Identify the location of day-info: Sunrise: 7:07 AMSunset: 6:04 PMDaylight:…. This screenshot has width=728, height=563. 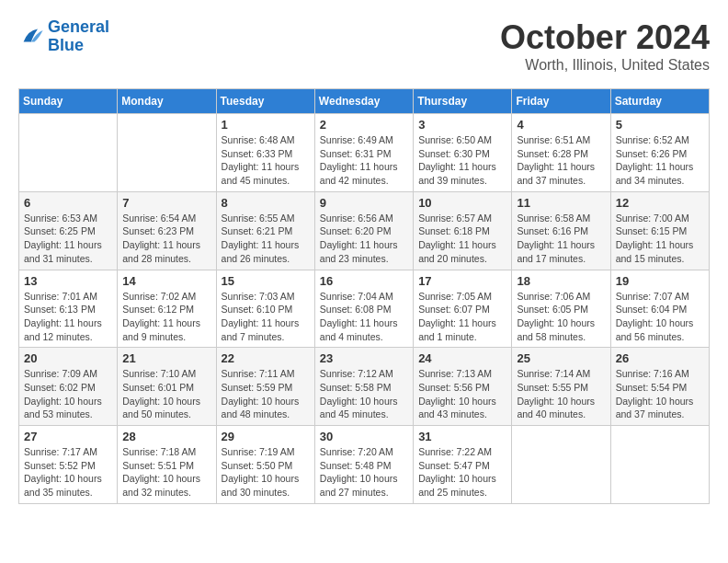
(660, 316).